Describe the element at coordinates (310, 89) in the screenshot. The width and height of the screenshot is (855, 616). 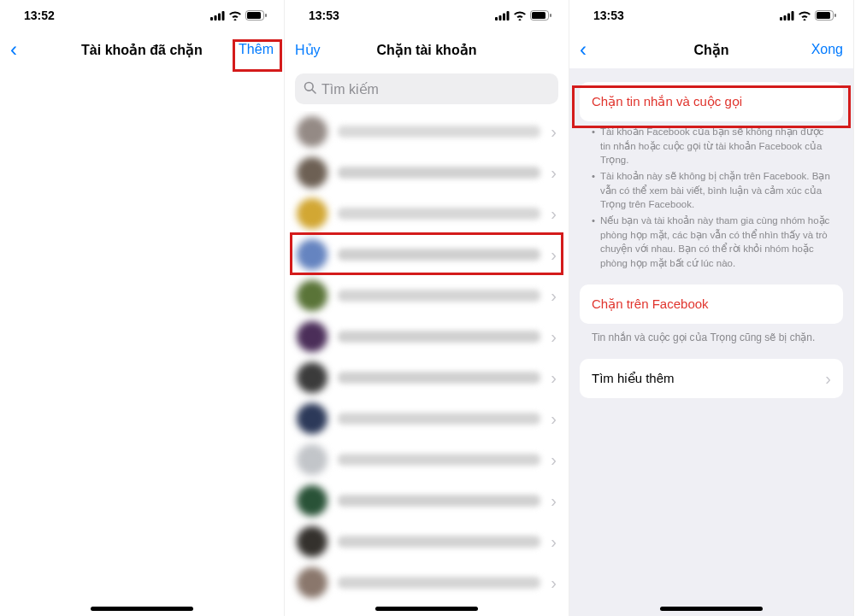
I see `search-icon` at that location.